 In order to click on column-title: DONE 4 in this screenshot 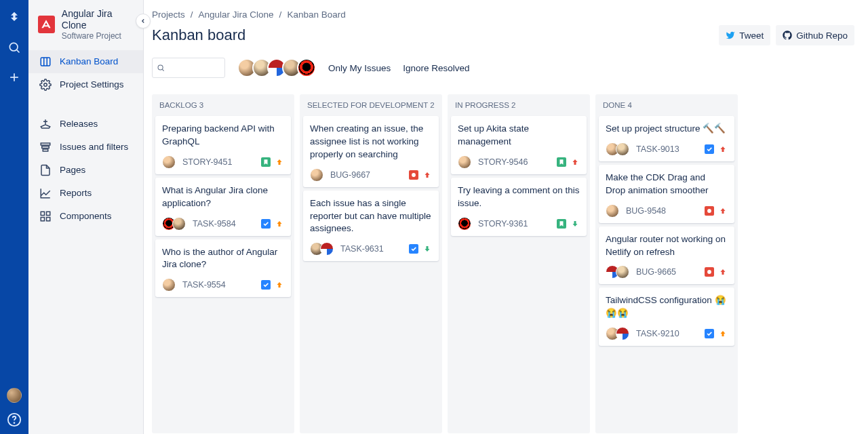, I will do `click(667, 108)`.